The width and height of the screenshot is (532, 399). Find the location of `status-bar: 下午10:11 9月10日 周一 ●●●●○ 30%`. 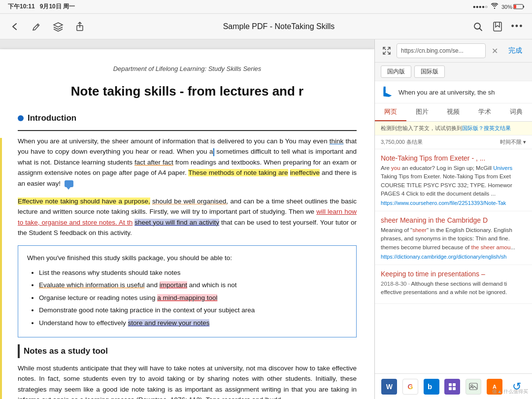

status-bar: 下午10:11 9月10日 周一 ●●●●○ 30% is located at coordinates (266, 7).